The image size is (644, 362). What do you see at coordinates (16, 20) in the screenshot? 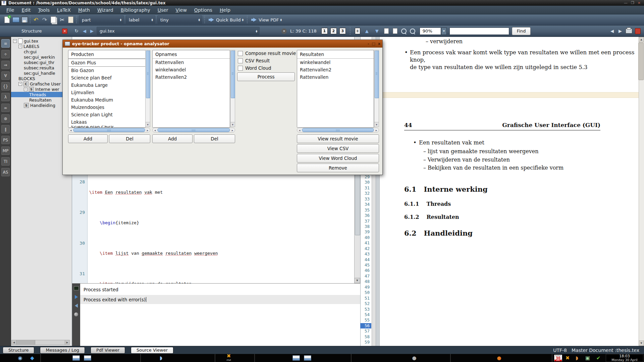
I see `open-document-icon` at bounding box center [16, 20].